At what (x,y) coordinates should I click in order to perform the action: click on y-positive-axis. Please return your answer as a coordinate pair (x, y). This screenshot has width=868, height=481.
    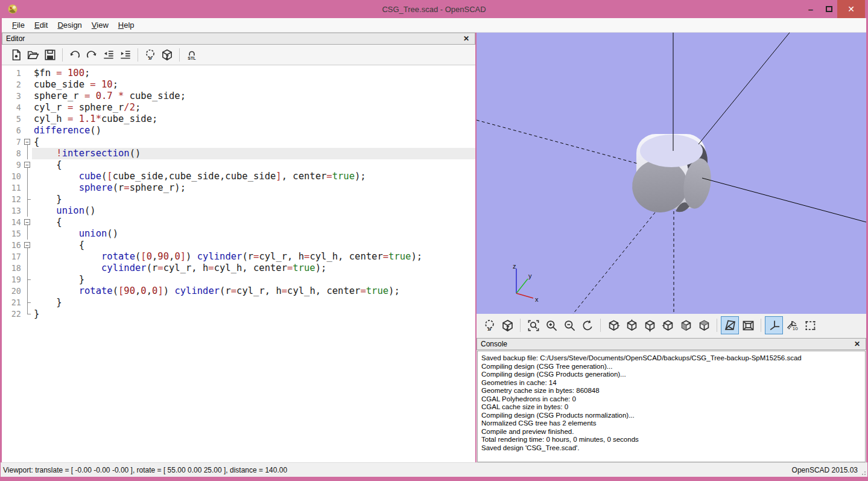
    Looking at the image, I should click on (744, 88).